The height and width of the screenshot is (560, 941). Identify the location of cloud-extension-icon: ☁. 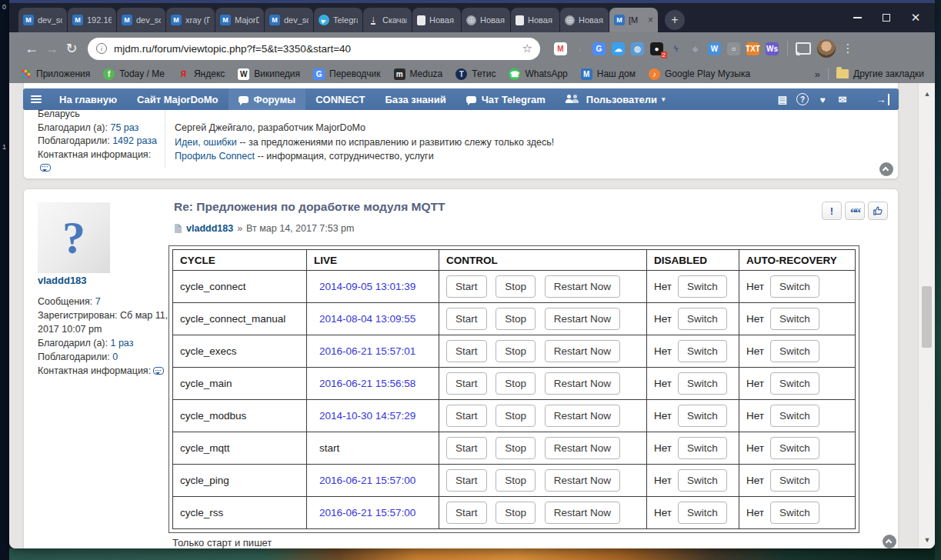
(619, 49).